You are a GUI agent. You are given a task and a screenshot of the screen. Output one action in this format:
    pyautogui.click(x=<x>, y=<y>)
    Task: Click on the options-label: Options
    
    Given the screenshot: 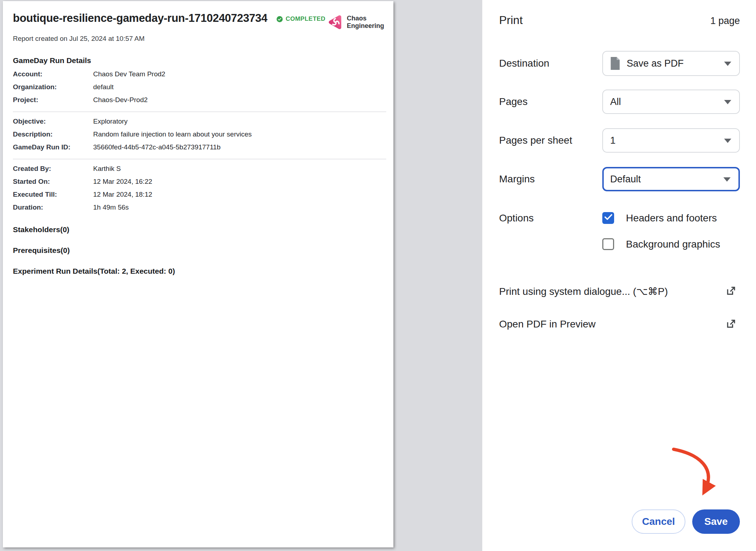 What is the action you would take?
    pyautogui.click(x=517, y=218)
    